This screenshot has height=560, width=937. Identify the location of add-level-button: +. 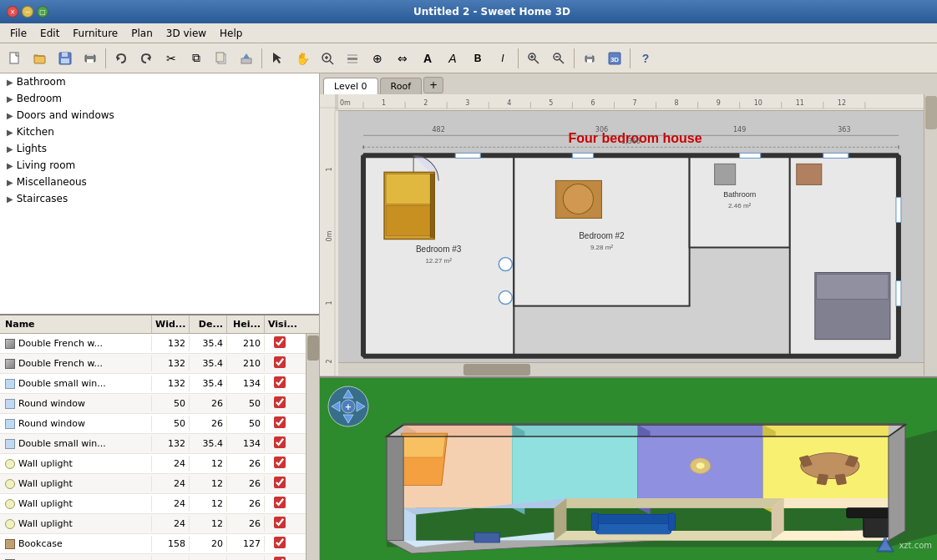
(433, 85).